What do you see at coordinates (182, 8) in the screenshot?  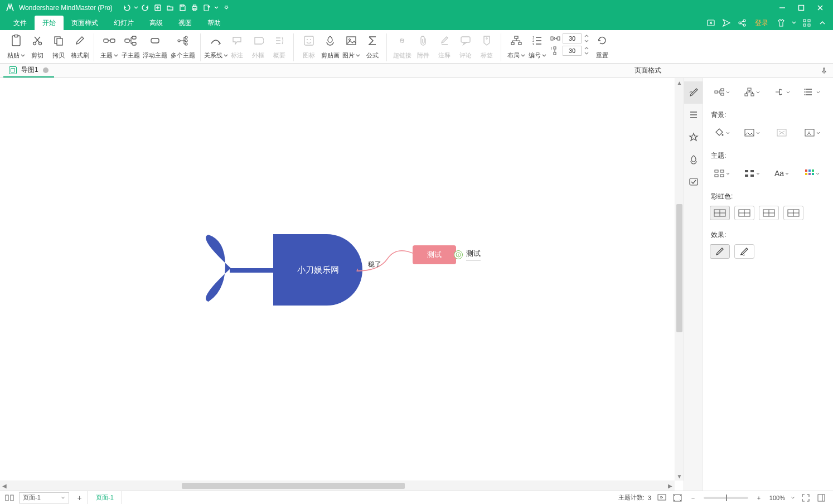 I see `save-button` at bounding box center [182, 8].